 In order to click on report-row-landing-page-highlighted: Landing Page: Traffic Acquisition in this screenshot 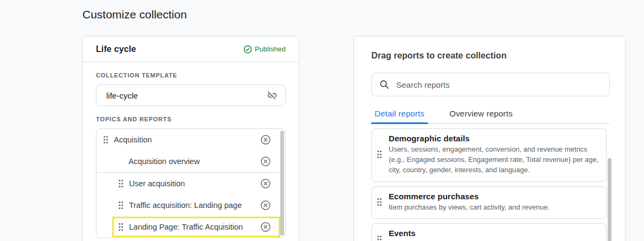, I will do `click(191, 227)`.